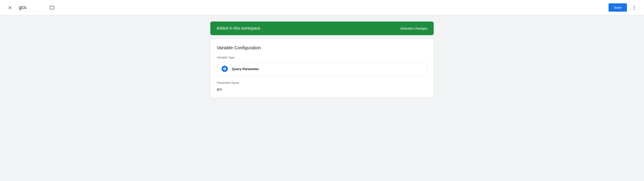 This screenshot has width=644, height=181. I want to click on workspace-banner: Added in this workspace Abandon changes, so click(322, 28).